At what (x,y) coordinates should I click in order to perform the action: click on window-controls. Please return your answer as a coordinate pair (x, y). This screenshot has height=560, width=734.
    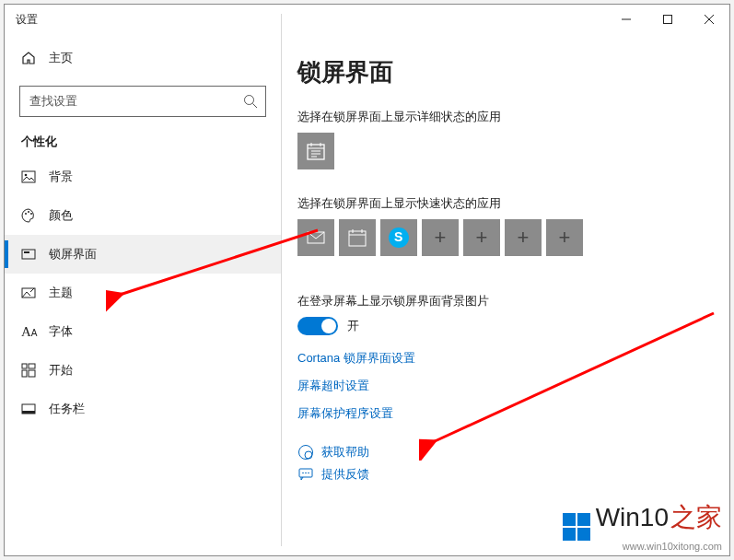
    Looking at the image, I should click on (667, 19).